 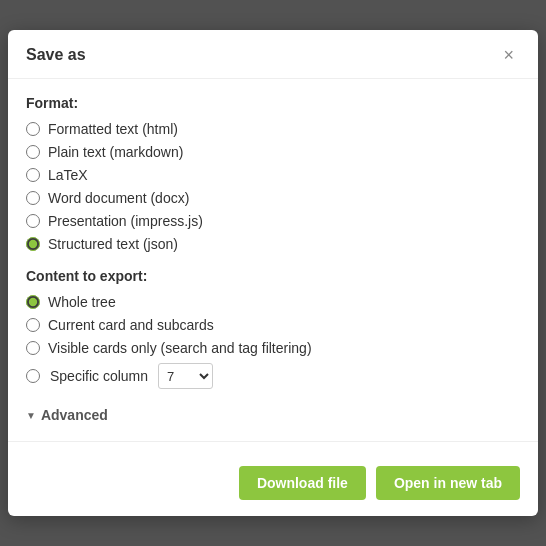 I want to click on format-label-html: Formatted text (html), so click(x=113, y=129).